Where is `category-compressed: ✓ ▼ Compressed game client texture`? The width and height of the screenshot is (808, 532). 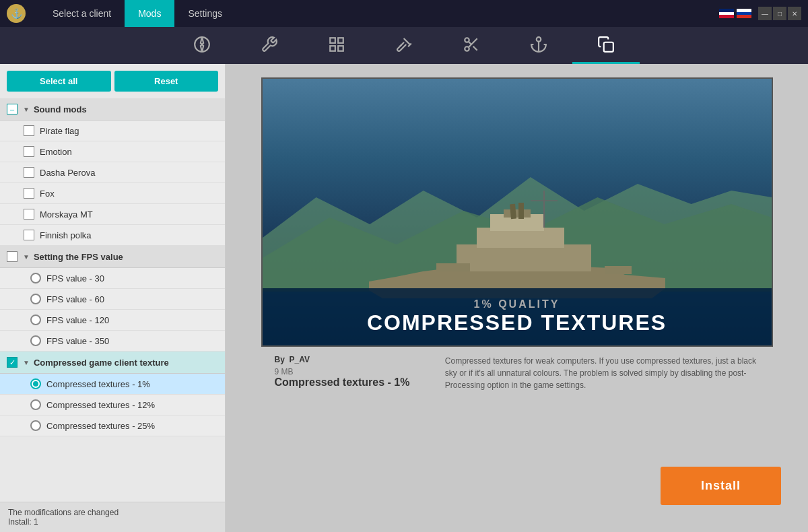
category-compressed: ✓ ▼ Compressed game client texture is located at coordinates (112, 362).